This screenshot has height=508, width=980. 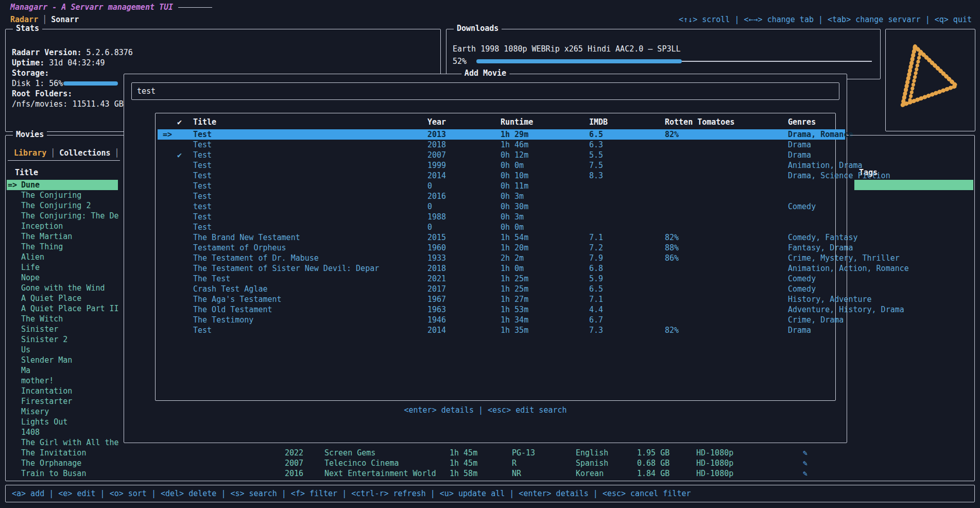 What do you see at coordinates (674, 61) in the screenshot?
I see `download-progress-bar` at bounding box center [674, 61].